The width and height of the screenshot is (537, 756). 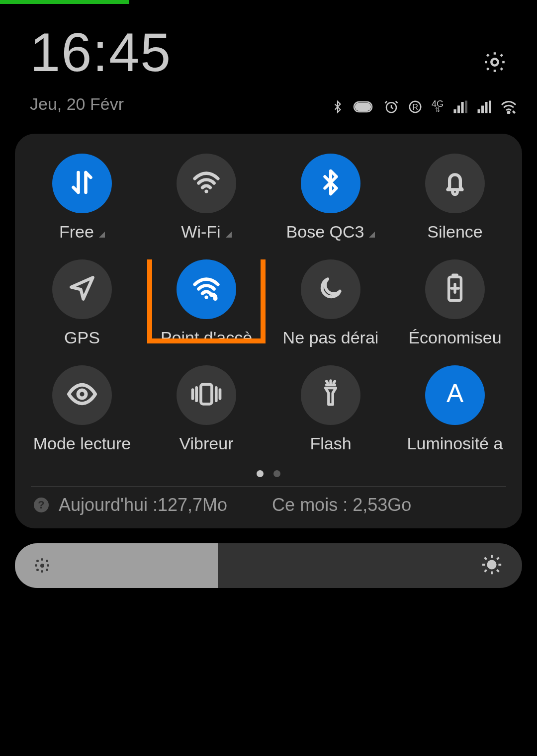 I want to click on brightness-low-icon, so click(x=42, y=566).